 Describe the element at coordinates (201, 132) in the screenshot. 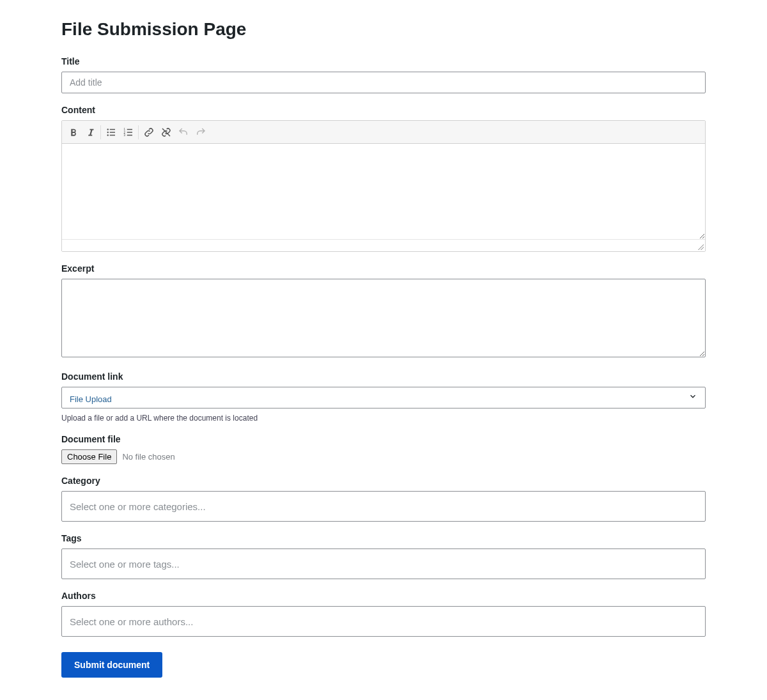

I see `redo-button` at that location.